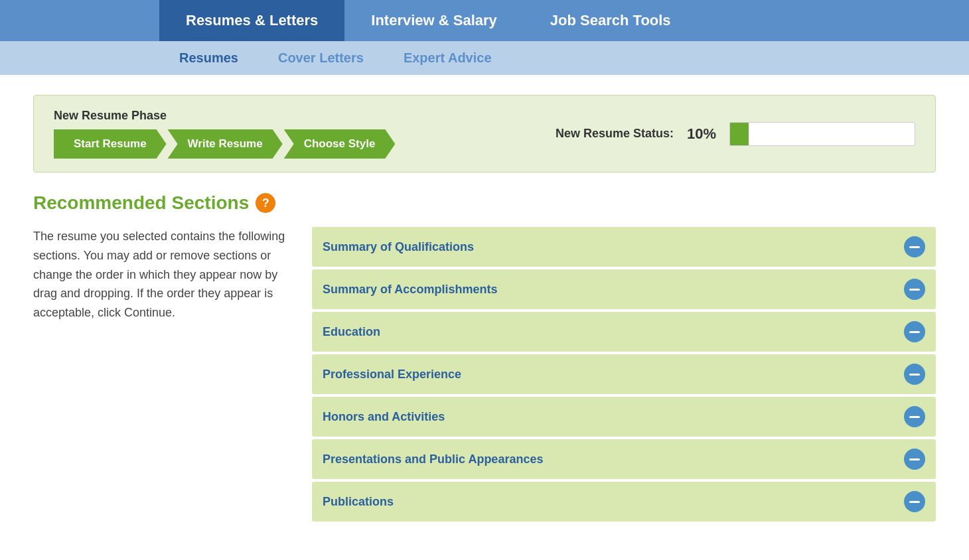 The image size is (969, 560). Describe the element at coordinates (624, 247) in the screenshot. I see `section-item-summary-qualifications: Summary of Qualifications` at that location.